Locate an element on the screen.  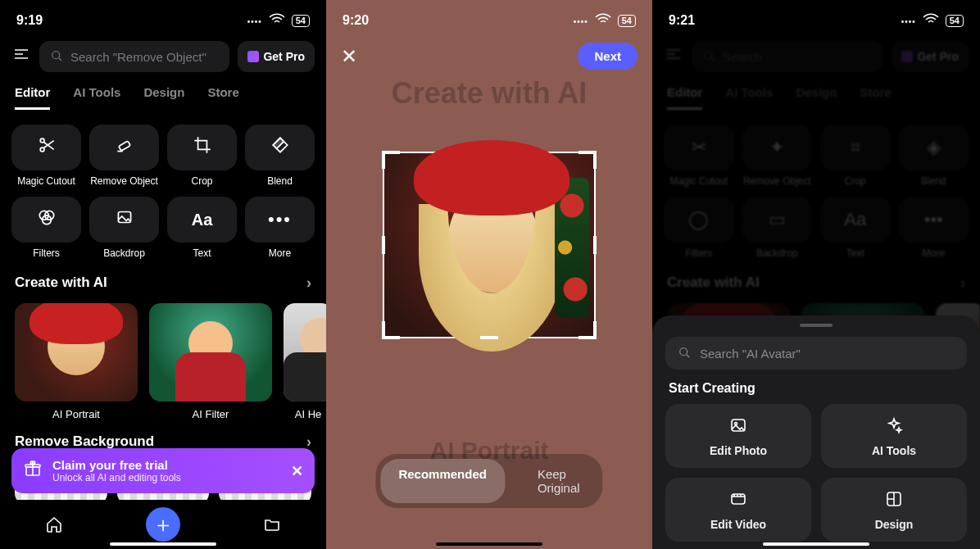
seg-keep-original: Keep Original is located at coordinates (559, 481).